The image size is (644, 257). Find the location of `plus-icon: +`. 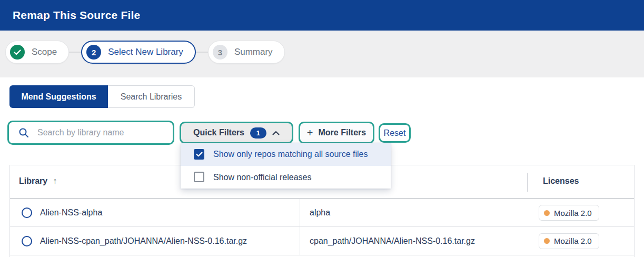

plus-icon: + is located at coordinates (310, 133).